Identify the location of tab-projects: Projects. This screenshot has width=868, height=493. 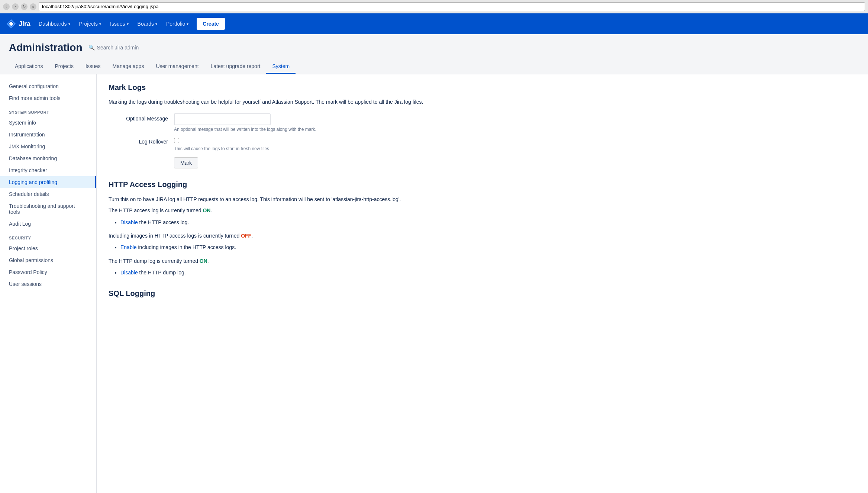
(65, 67).